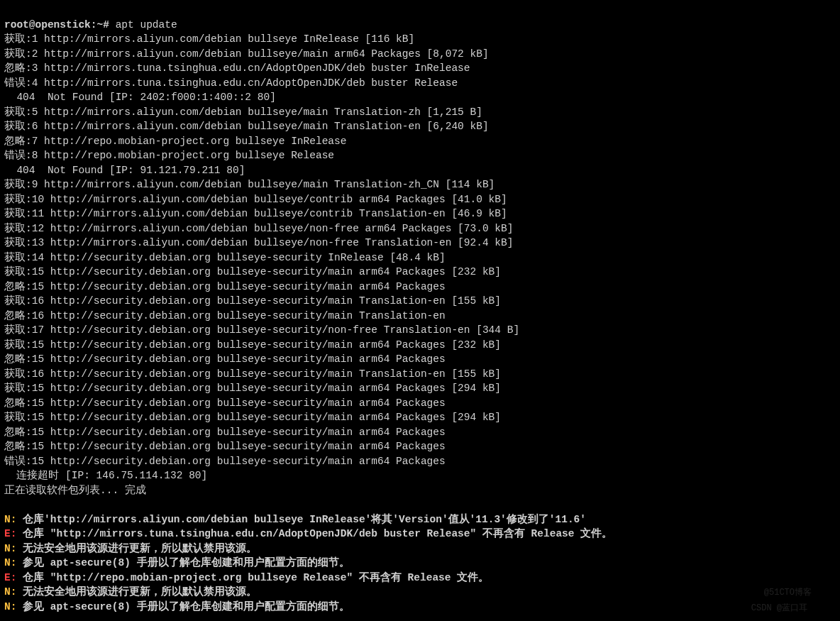 The height and width of the screenshot is (621, 840). I want to click on notice-text: 仓库 "http://mirrors.tuna.tsinghua.edu.cn/…, so click(314, 534).